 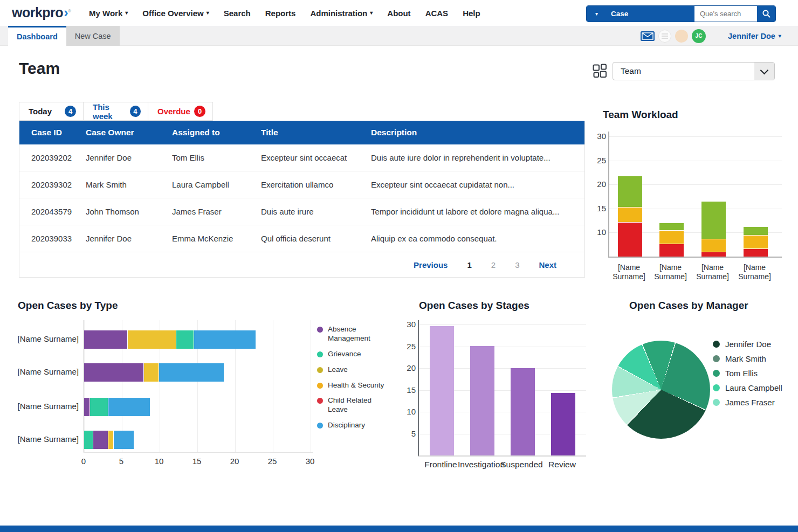 What do you see at coordinates (69, 11) in the screenshot?
I see `registered-mark: ®` at bounding box center [69, 11].